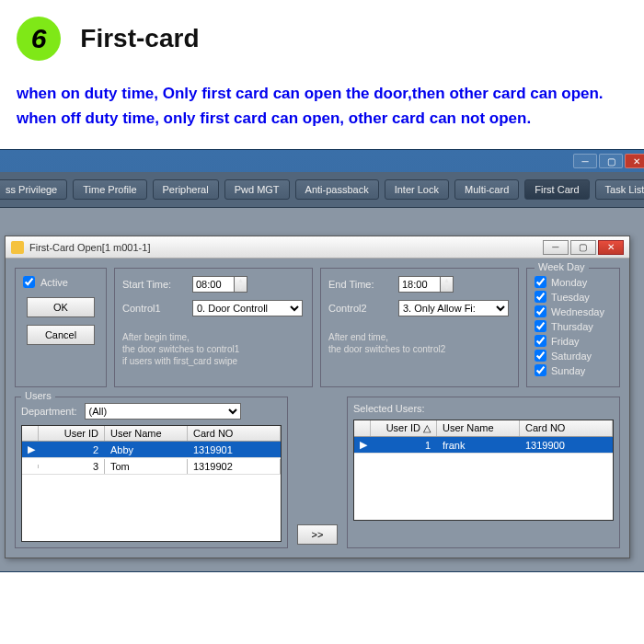  Describe the element at coordinates (417, 190) in the screenshot. I see `tab-inter-lock: Inter Lock` at that location.